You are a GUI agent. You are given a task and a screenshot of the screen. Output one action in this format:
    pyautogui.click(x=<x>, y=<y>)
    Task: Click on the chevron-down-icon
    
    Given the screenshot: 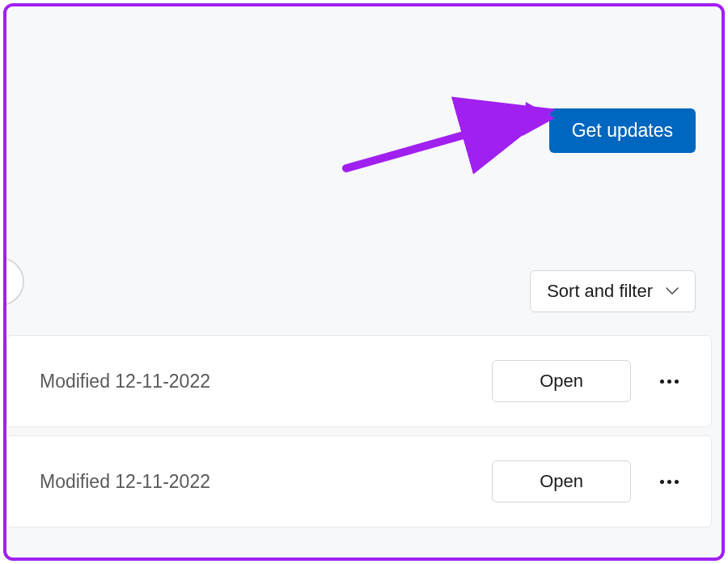 What is the action you would take?
    pyautogui.click(x=672, y=291)
    